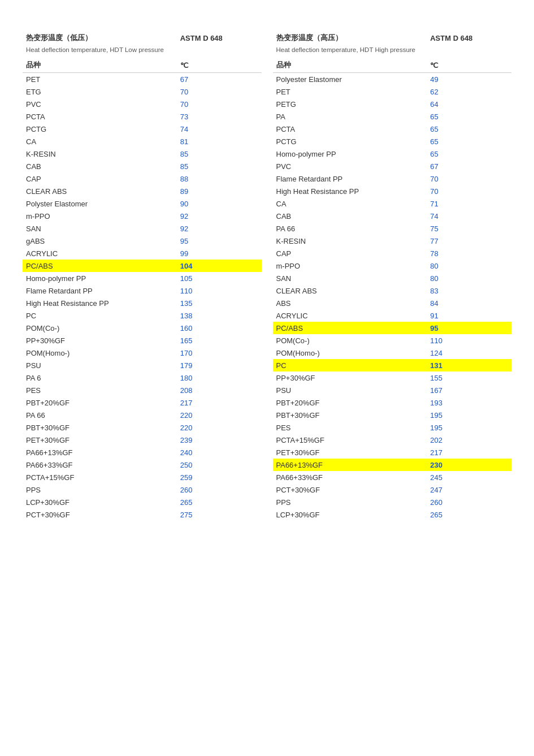 Image resolution: width=534 pixels, height=756 pixels. What do you see at coordinates (469, 477) in the screenshot?
I see `right-val-cell: 245` at bounding box center [469, 477].